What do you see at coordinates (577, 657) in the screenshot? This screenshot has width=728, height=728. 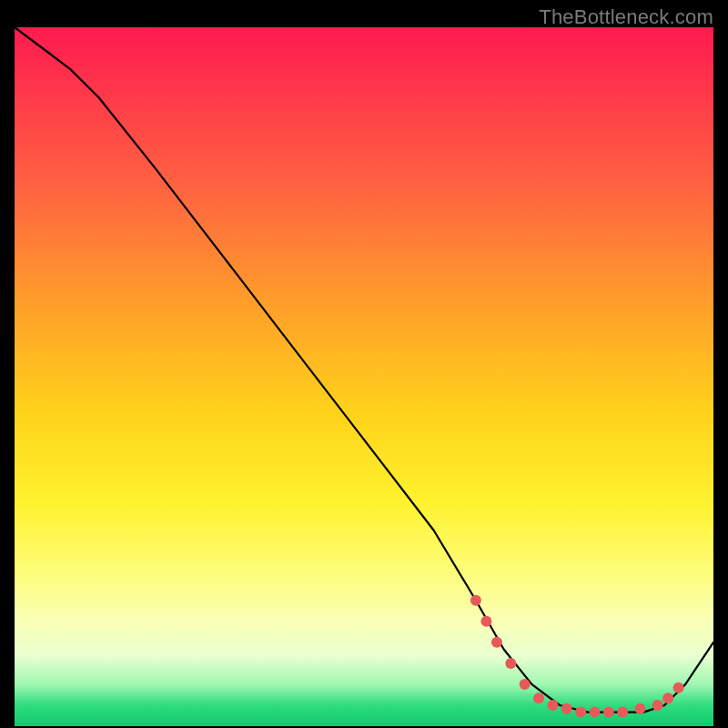 I see `highlight-dots-group` at bounding box center [577, 657].